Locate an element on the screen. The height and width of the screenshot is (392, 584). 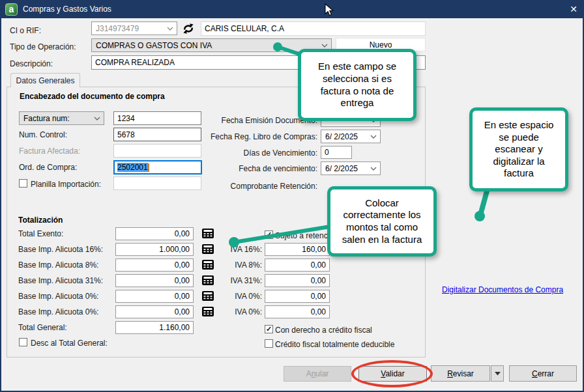
callout-montos: Colocar correctamente los montos tal com… is located at coordinates (382, 221).